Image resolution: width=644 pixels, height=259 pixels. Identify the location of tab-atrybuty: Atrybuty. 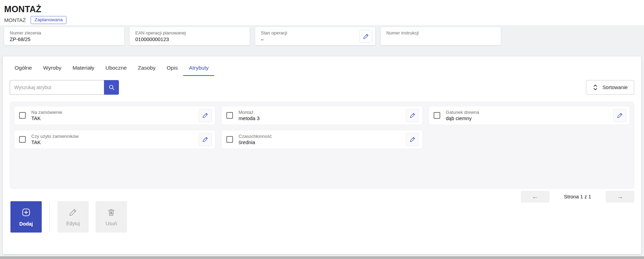
(199, 69).